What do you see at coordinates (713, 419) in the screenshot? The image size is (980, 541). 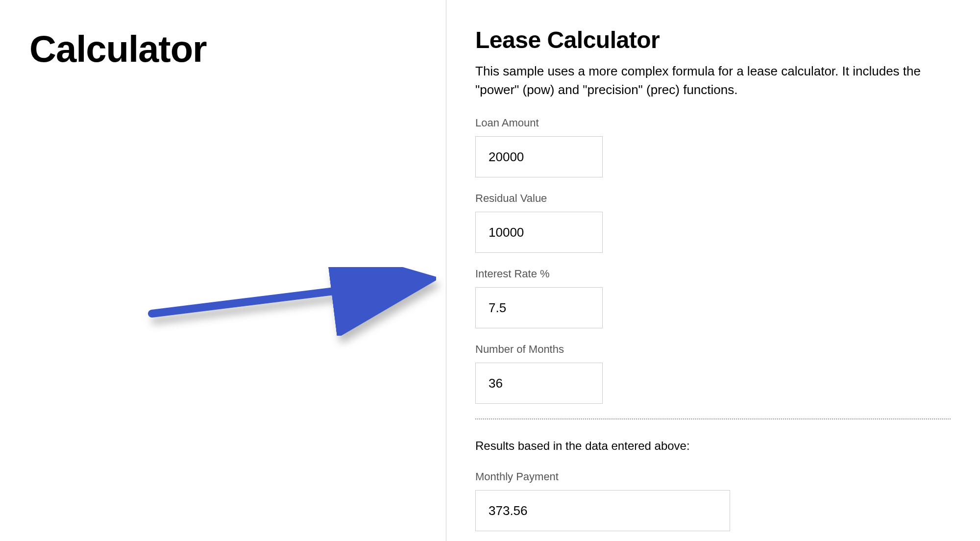 I see `section-divider` at bounding box center [713, 419].